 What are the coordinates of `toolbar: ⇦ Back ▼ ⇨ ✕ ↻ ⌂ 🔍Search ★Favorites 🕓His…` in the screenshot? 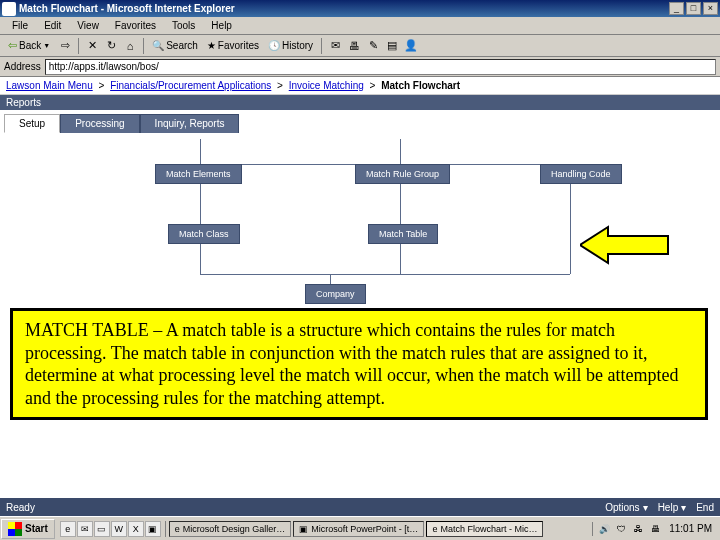 It's located at (360, 46).